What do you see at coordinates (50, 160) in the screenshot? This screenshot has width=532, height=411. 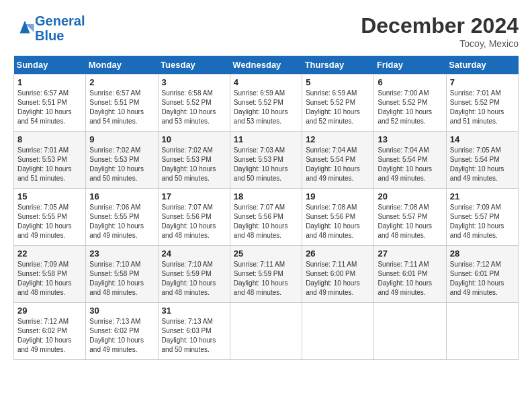 I see `calendar-cell: 8 Sunrise: 7:01 AM Sunset: 5:53 PM Dayli…` at bounding box center [50, 160].